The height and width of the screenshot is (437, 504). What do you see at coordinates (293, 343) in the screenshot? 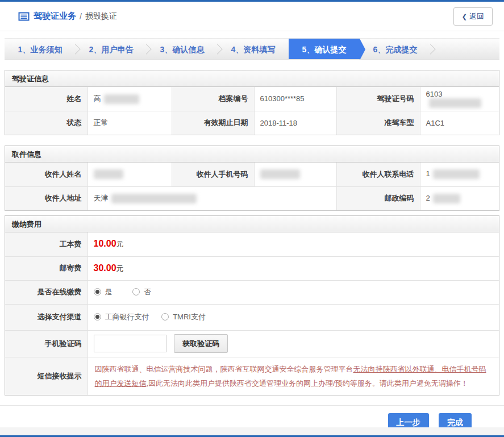
I see `sms-code-cell: 获取验证码` at bounding box center [293, 343].